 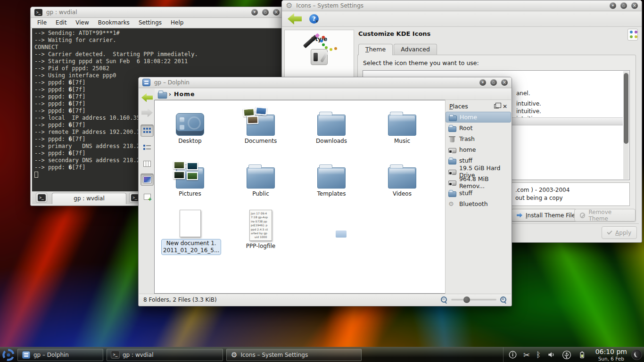 What do you see at coordinates (135, 198) in the screenshot?
I see `terminal-tab-icon: >_` at bounding box center [135, 198].